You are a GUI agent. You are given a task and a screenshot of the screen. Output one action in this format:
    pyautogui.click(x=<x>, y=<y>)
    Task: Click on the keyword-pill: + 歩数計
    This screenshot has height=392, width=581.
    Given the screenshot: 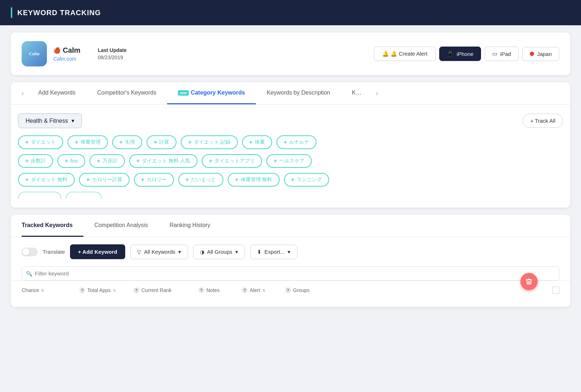 What is the action you would take?
    pyautogui.click(x=35, y=161)
    